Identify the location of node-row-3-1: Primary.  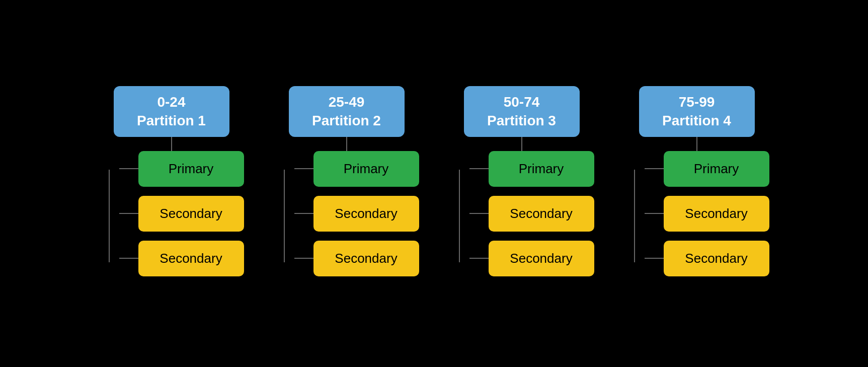
(532, 169).